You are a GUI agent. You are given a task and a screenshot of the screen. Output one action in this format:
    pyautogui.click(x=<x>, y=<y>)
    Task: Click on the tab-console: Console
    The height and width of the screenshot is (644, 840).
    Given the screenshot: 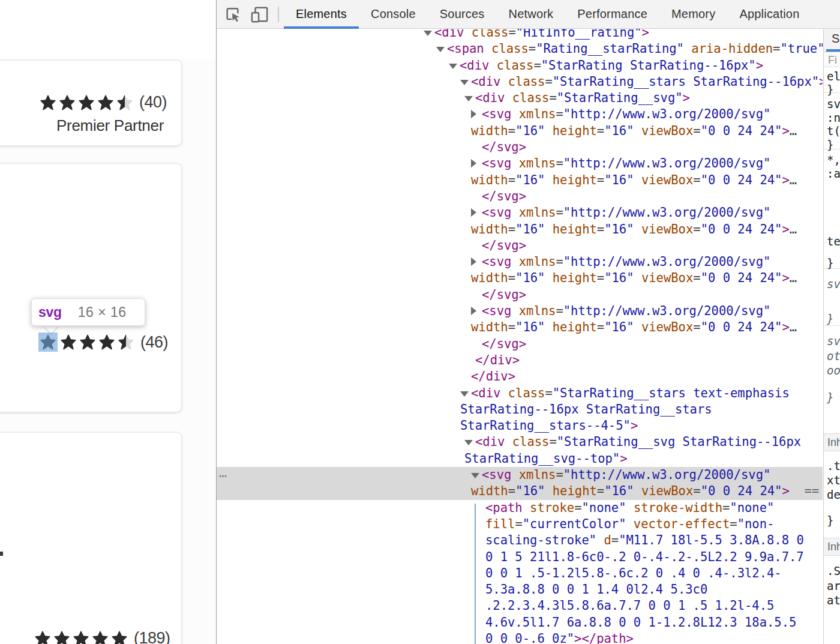 What is the action you would take?
    pyautogui.click(x=394, y=14)
    